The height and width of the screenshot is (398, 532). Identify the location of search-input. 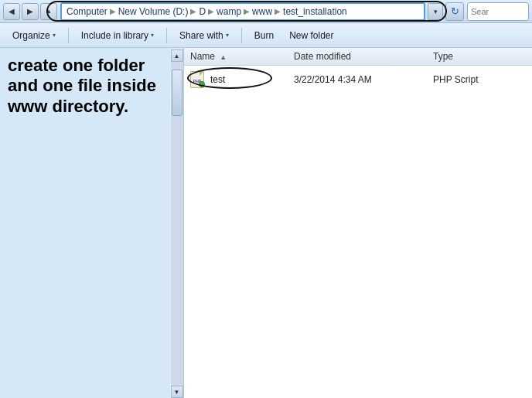
(498, 12).